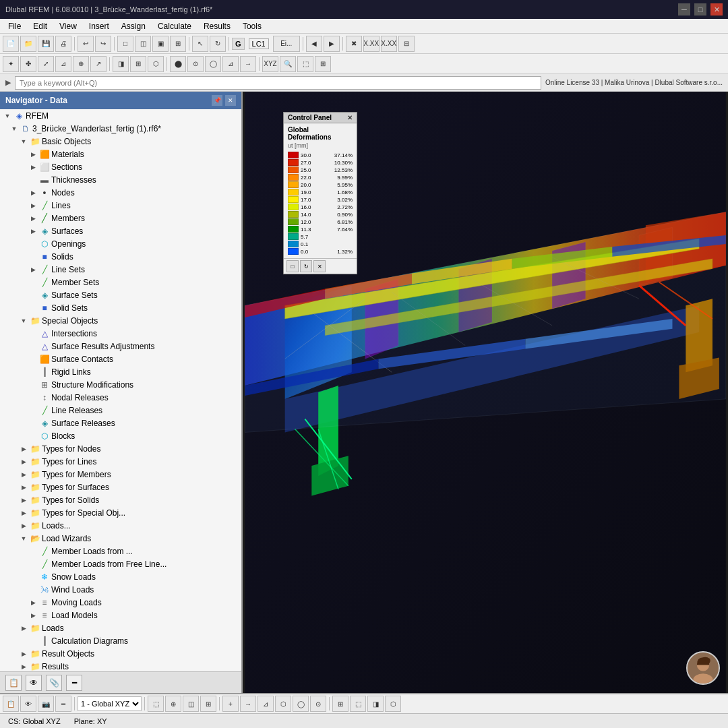 Image resolution: width=728 pixels, height=728 pixels. What do you see at coordinates (24, 449) in the screenshot?
I see `types-nodes-toggle: ▶` at bounding box center [24, 449].